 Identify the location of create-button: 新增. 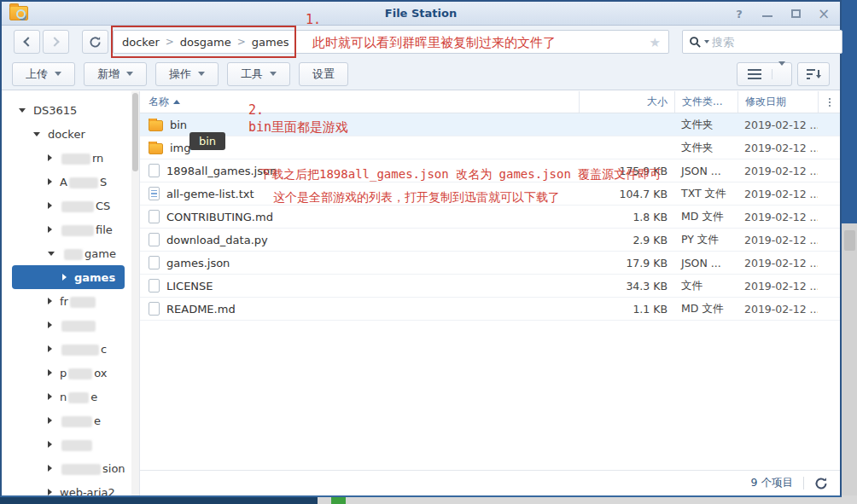
(115, 74).